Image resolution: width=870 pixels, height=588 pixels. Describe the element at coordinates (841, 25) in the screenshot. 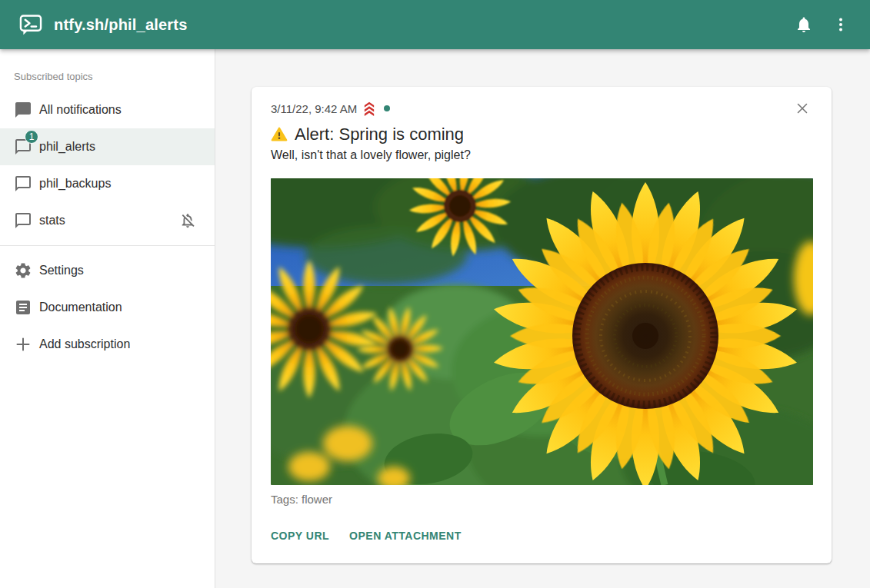

I see `more-vert-icon` at that location.